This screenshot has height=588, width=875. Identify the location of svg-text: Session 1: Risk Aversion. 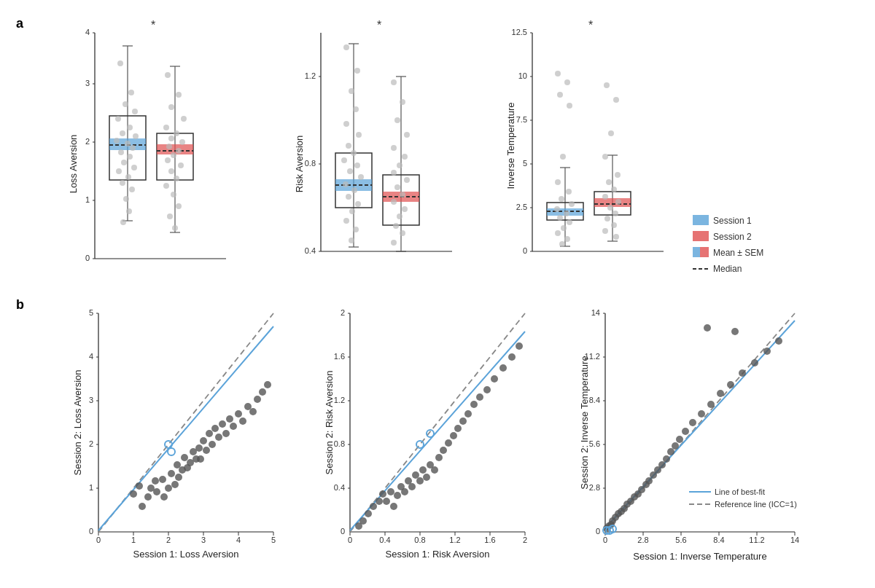
(438, 554).